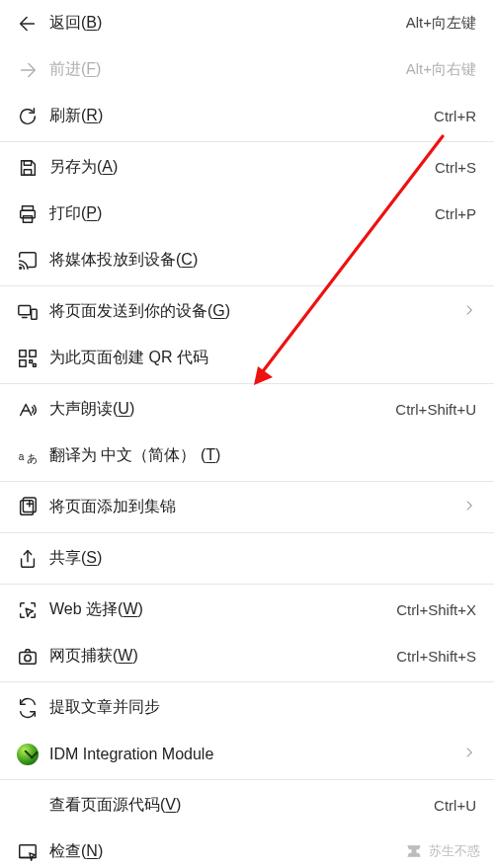 Image resolution: width=494 pixels, height=868 pixels. I want to click on menu-item-collections: 将页面添加到集锦, so click(247, 508).